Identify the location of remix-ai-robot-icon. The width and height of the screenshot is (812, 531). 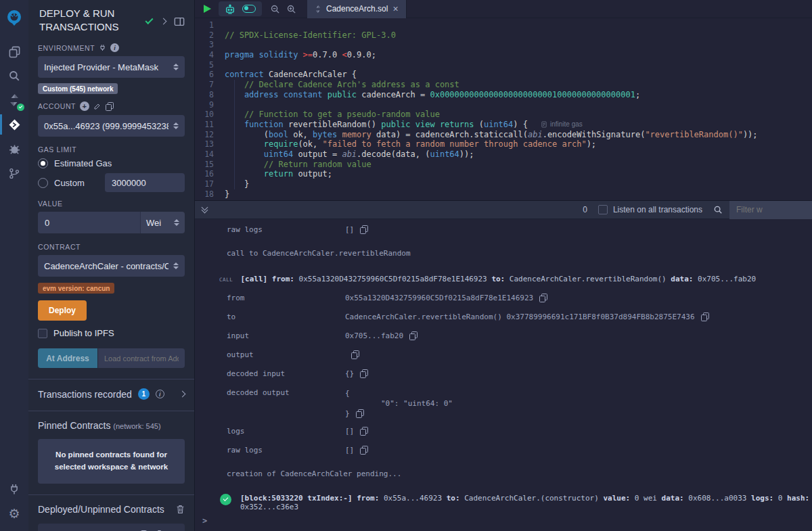
(230, 9).